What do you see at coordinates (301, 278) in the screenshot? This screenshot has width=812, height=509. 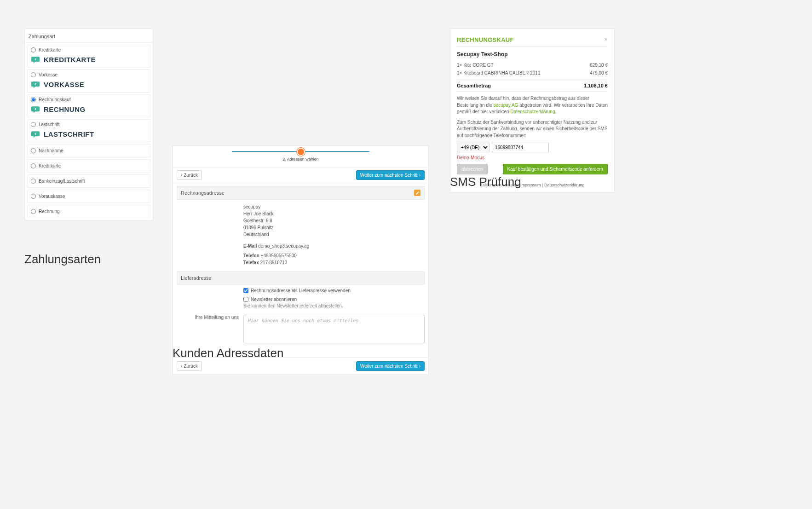 I see `shipping-address-header: Lieferadresse` at bounding box center [301, 278].